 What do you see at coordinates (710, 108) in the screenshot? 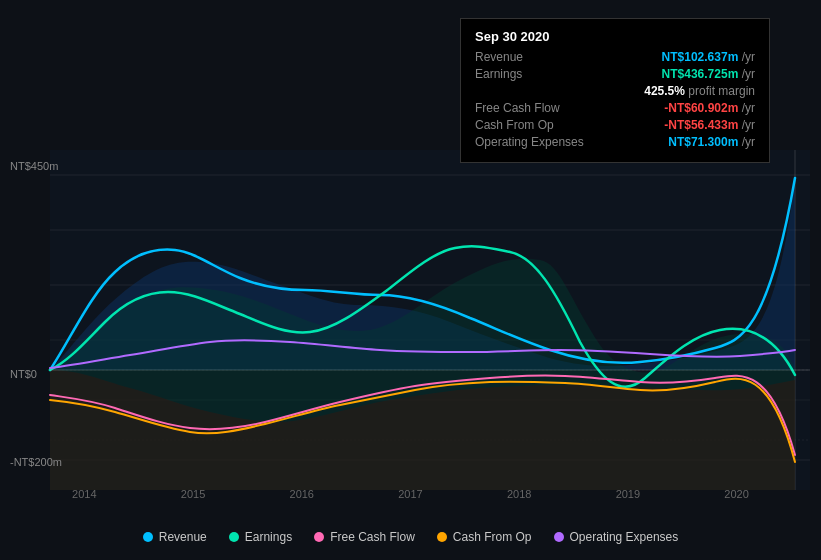
I see `tooltip-value-fcf: -NT$60.902m /yr` at bounding box center [710, 108].